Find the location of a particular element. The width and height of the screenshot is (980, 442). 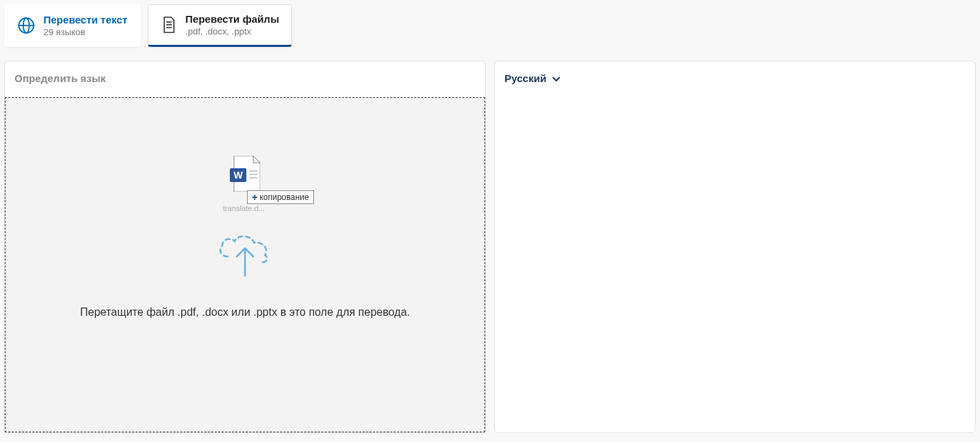

target-language-selector: Русский is located at coordinates (735, 76).